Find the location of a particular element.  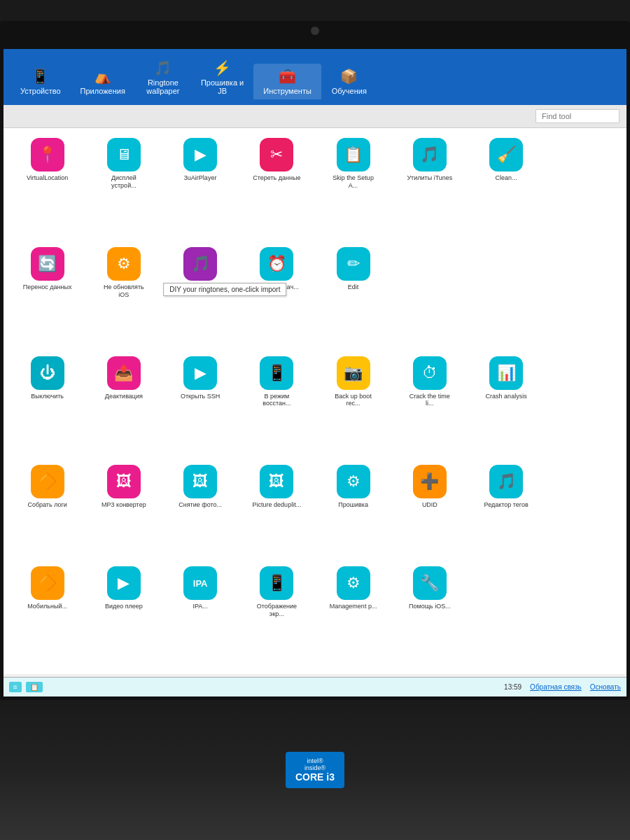

edit-icon: ✏ is located at coordinates (354, 264).